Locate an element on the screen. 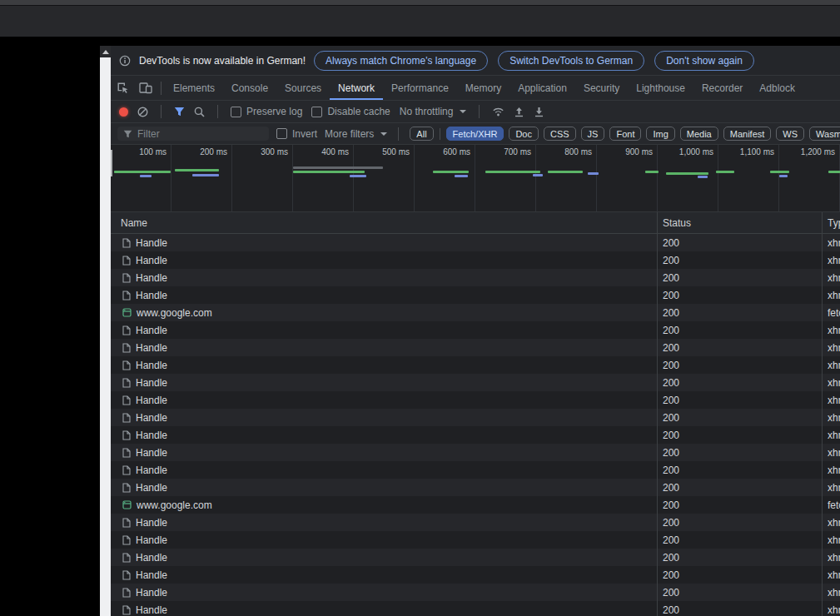  clear-network-log-button is located at coordinates (143, 112).